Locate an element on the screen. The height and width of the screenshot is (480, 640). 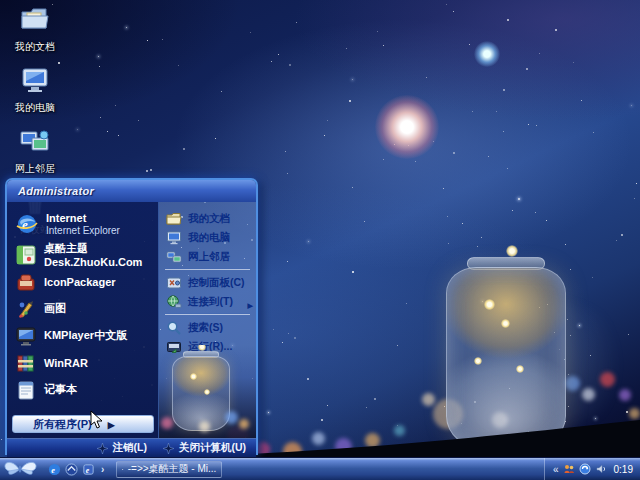
task-button-page-icon is located at coordinates (122, 470).